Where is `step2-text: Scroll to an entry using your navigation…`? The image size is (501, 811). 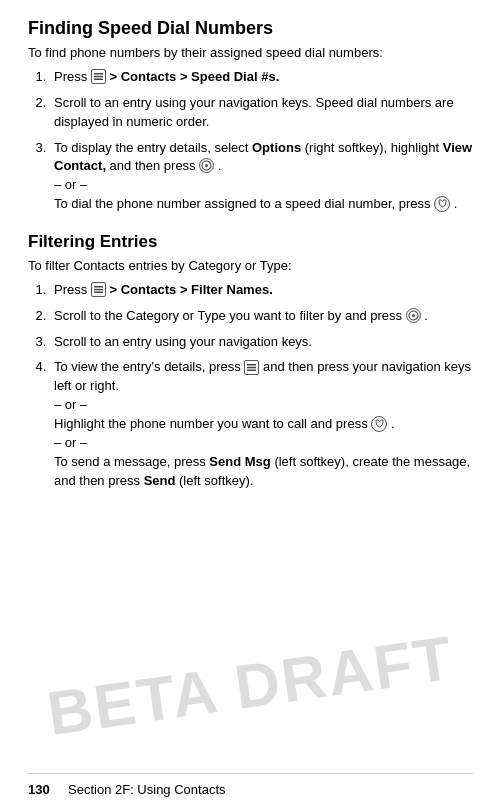 step2-text: Scroll to an entry using your navigation… is located at coordinates (254, 112).